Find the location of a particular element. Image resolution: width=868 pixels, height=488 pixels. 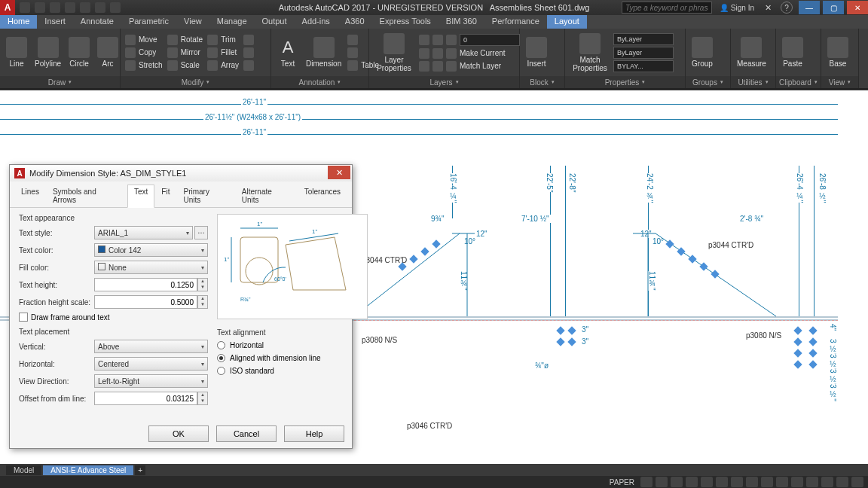

dtab-primary: Primary Units is located at coordinates (205, 196).